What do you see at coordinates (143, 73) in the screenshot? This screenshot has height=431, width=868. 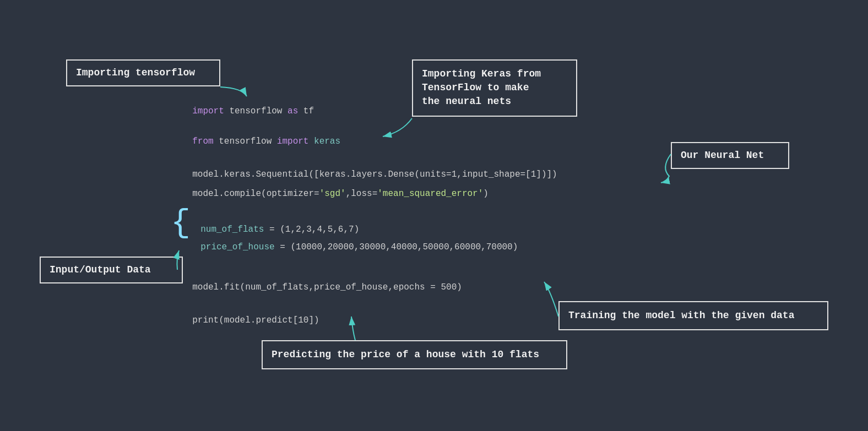 I see `importing-tensorflow-label: Importing tensorflow` at bounding box center [143, 73].